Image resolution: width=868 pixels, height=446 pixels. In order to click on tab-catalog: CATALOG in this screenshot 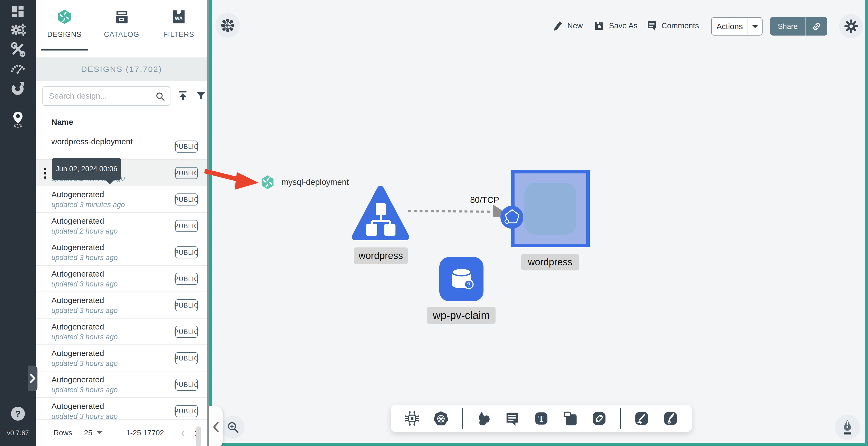, I will do `click(122, 29)`.